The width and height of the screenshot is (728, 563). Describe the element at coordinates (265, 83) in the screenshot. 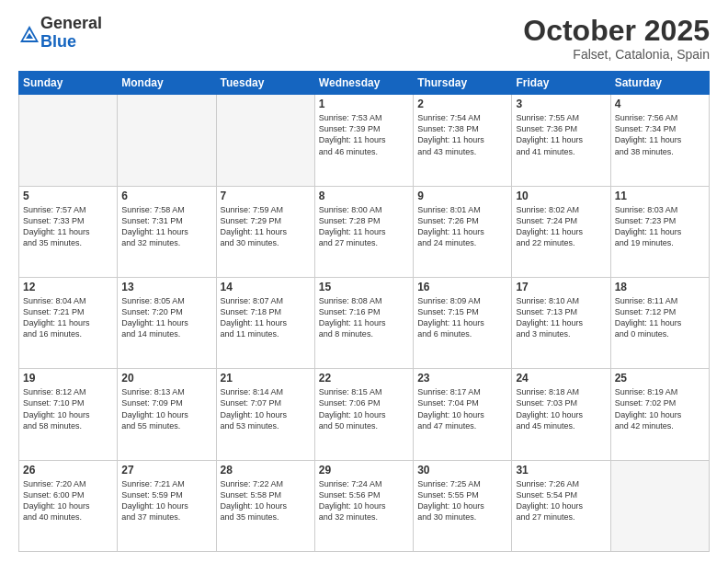

I see `weekday-header-tuesday: Tuesday` at that location.